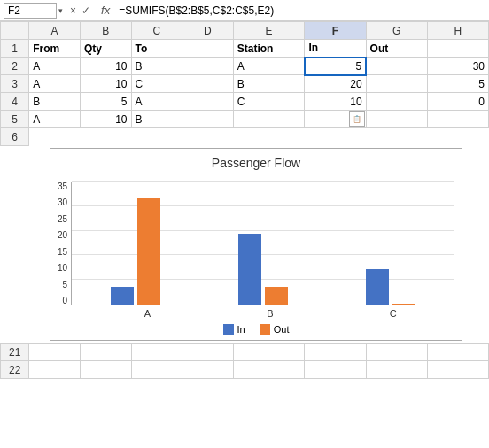 The height and width of the screenshot is (448, 489). I want to click on row-header-3: 3, so click(15, 84).